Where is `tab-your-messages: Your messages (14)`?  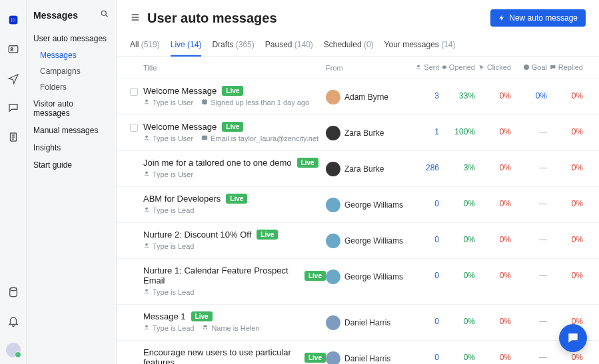
tab-your-messages: Your messages (14) is located at coordinates (420, 46).